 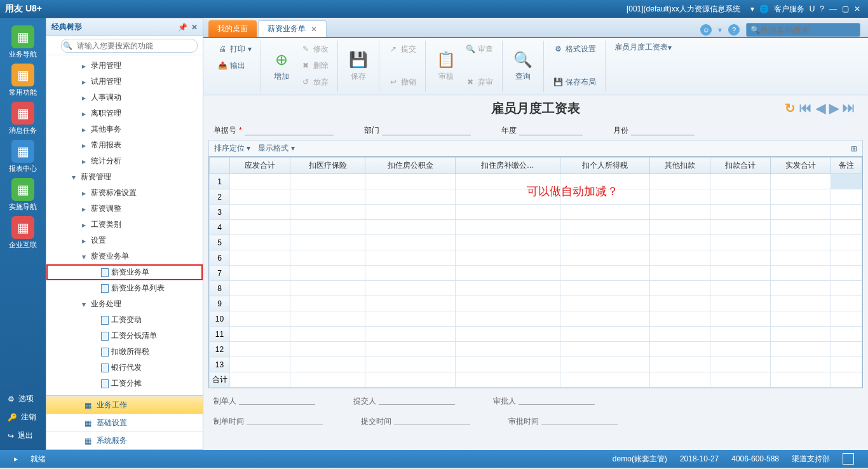 I want to click on row-num: 2, so click(x=220, y=197).